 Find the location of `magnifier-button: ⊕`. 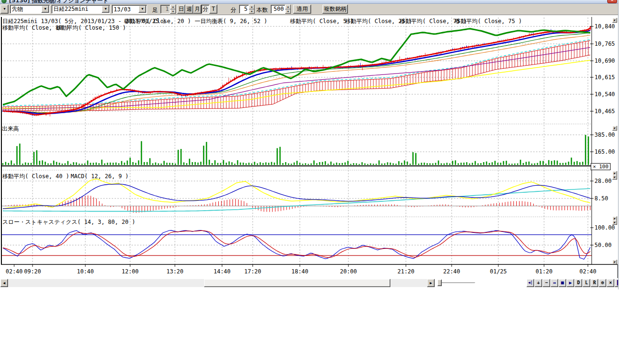

magnifier-button: ⊕ is located at coordinates (603, 283).